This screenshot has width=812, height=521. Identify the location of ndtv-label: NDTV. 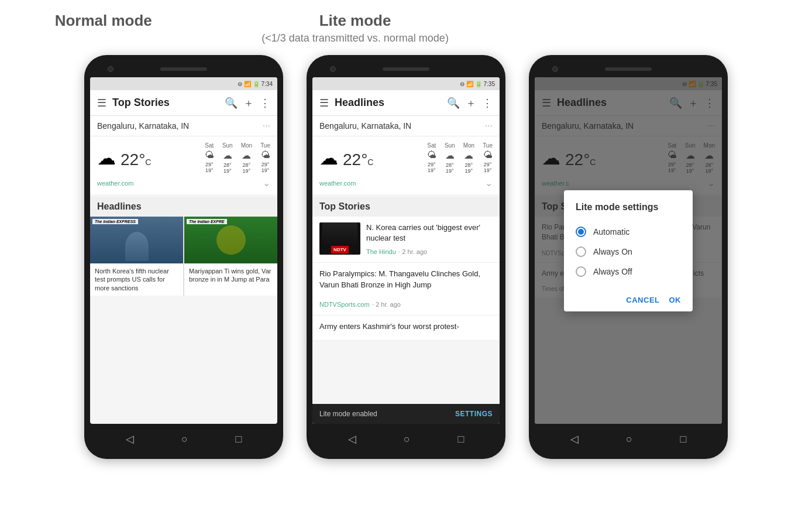
(340, 249).